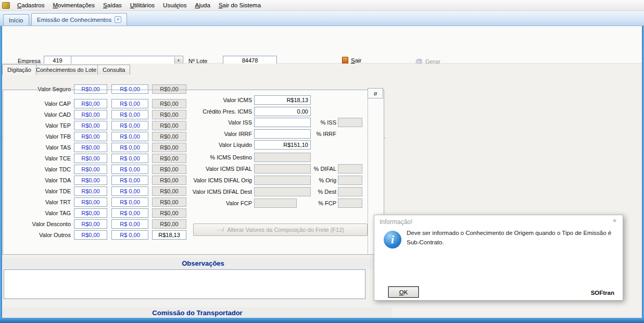 The image size is (644, 323). Describe the element at coordinates (113, 70) in the screenshot. I see `subtab-consulta: Consulta` at that location.